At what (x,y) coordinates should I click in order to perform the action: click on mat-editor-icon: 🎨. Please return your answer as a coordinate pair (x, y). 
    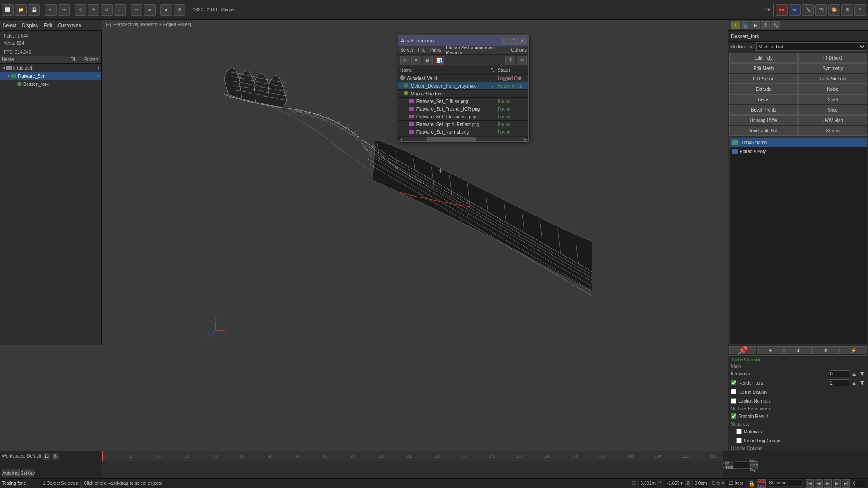
    Looking at the image, I should click on (834, 10).